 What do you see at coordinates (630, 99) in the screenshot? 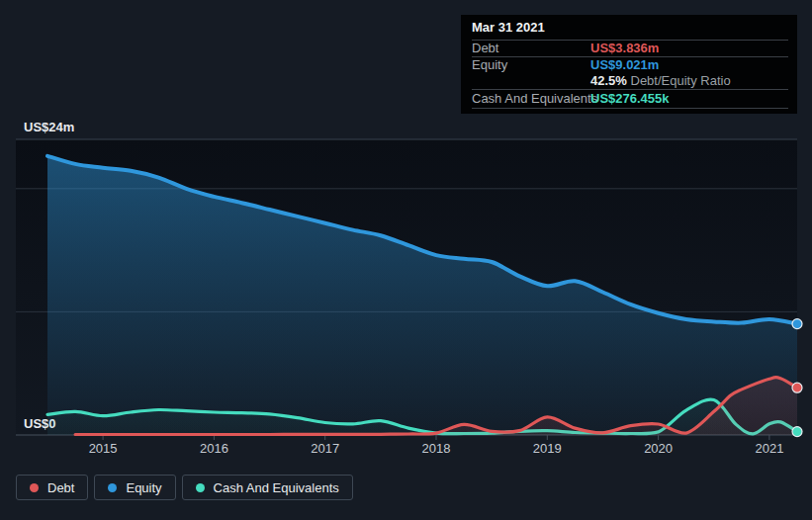
I see `tooltip-cash-value: US$276.455k` at bounding box center [630, 99].